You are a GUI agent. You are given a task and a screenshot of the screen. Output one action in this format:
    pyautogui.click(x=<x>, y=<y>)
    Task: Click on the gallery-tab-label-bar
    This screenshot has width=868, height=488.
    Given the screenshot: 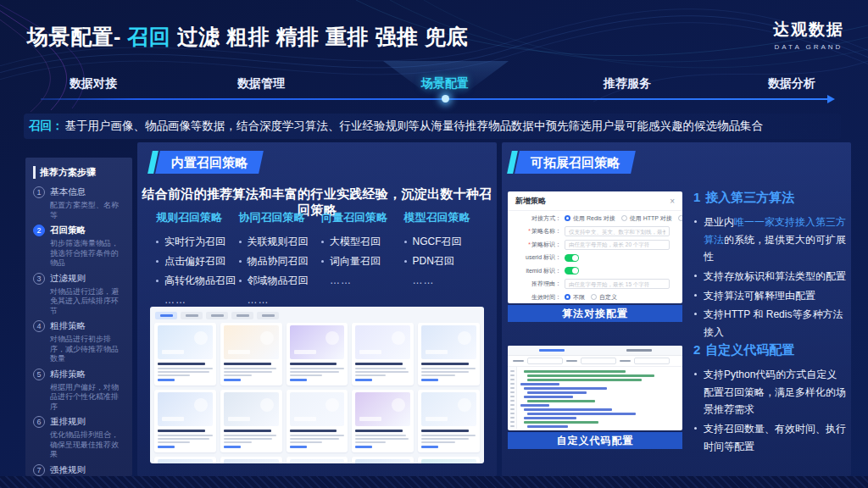 What is the action you would take?
    pyautogui.click(x=217, y=315)
    